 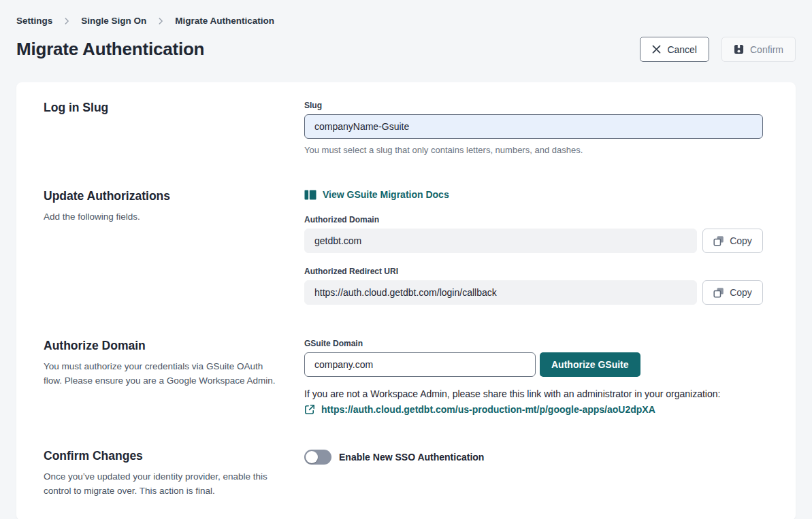 I want to click on view-gsuite-migration-docs-link: View GSuite Migration Docs, so click(x=377, y=195).